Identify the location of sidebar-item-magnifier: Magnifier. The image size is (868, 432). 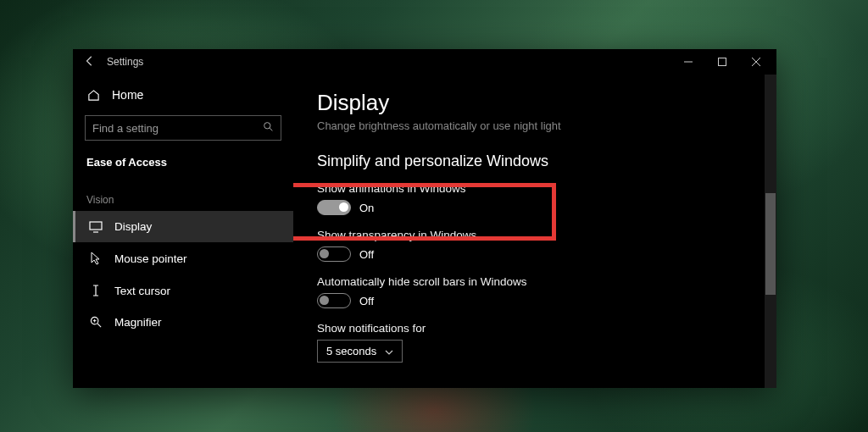
(183, 322).